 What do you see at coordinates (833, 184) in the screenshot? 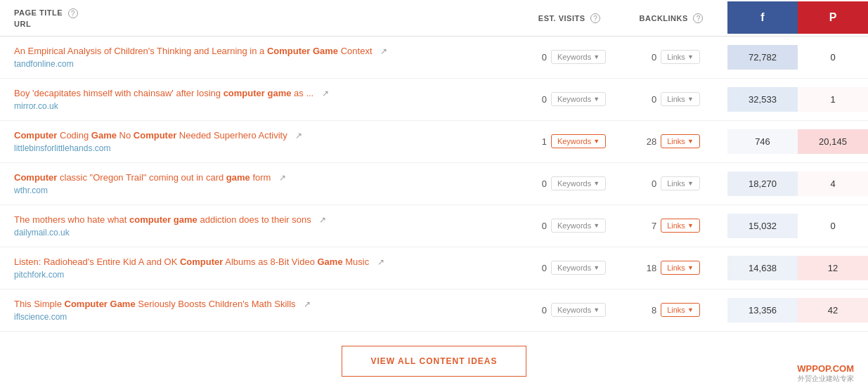
I see `row-pinterest-cell: 4` at bounding box center [833, 184].